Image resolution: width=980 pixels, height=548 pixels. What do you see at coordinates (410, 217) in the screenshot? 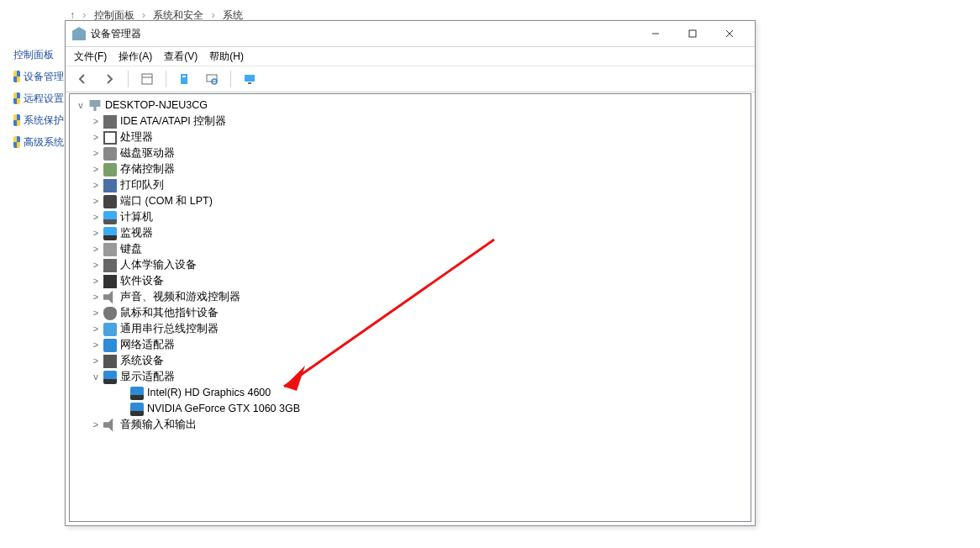
I see `tree-node: >计算机` at bounding box center [410, 217].